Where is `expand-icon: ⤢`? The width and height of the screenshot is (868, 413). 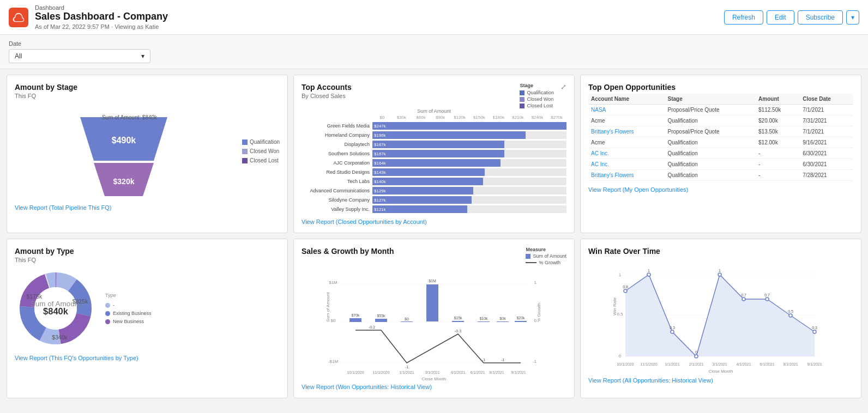
expand-icon: ⤢ is located at coordinates (564, 87).